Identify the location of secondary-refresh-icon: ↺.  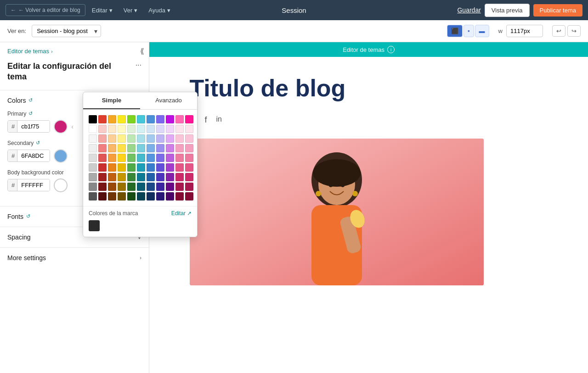
(38, 143).